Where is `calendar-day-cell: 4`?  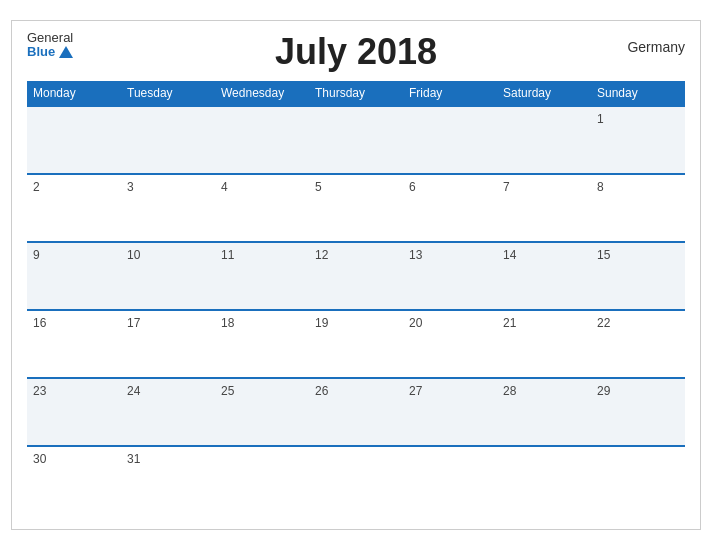
calendar-day-cell: 4 is located at coordinates (262, 208).